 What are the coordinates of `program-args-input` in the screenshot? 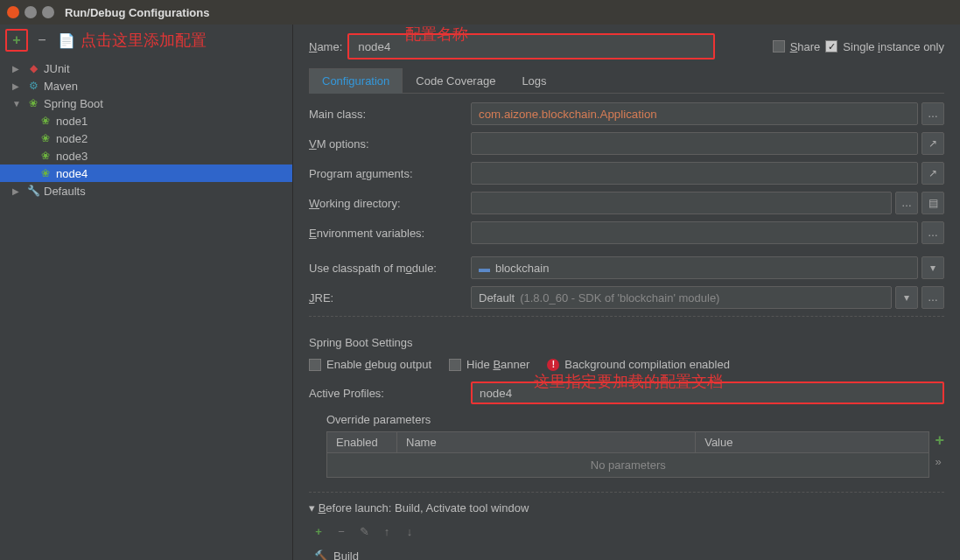 It's located at (695, 173).